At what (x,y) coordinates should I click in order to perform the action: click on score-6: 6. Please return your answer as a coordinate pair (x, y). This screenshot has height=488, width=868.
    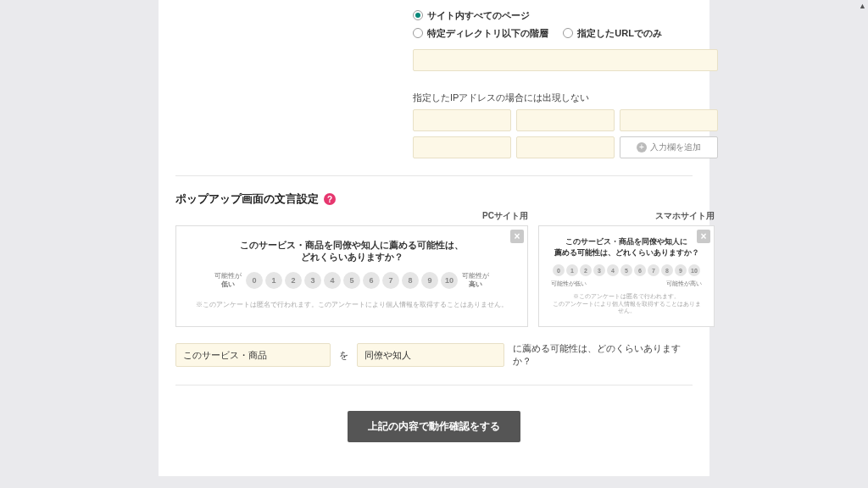
    Looking at the image, I should click on (371, 280).